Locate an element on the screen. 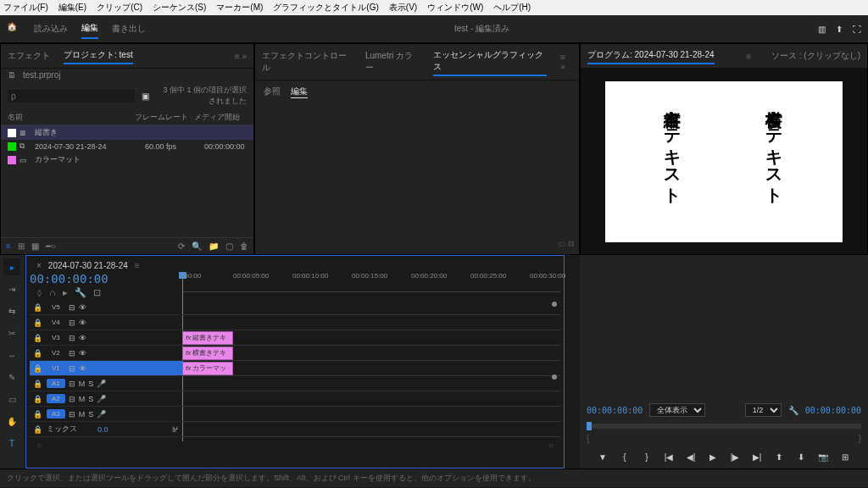  program-time-current: 00:00:00:00 is located at coordinates (615, 410).